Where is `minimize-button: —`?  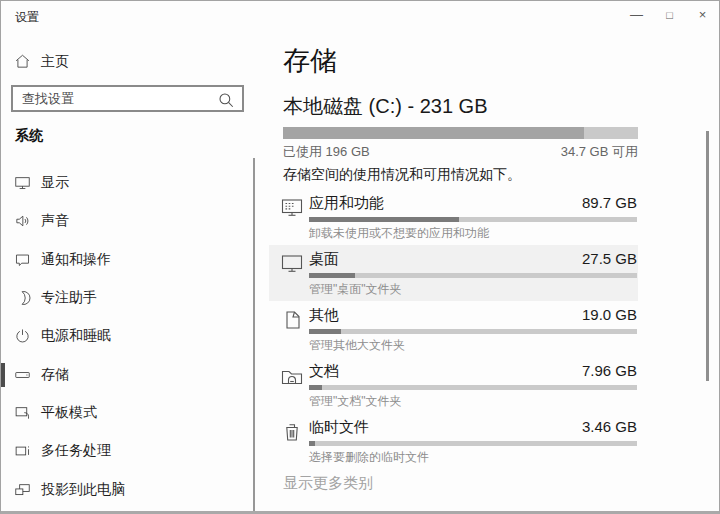 minimize-button: — is located at coordinates (636, 14).